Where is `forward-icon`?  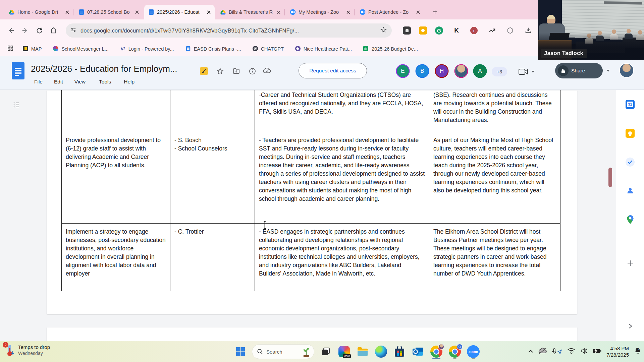 forward-icon is located at coordinates (25, 31).